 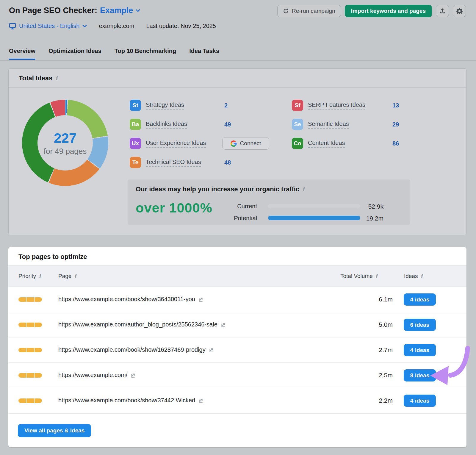 I want to click on list-item-technical-seo-ideas: Te Technical SEO Ideas 48, so click(x=210, y=162).